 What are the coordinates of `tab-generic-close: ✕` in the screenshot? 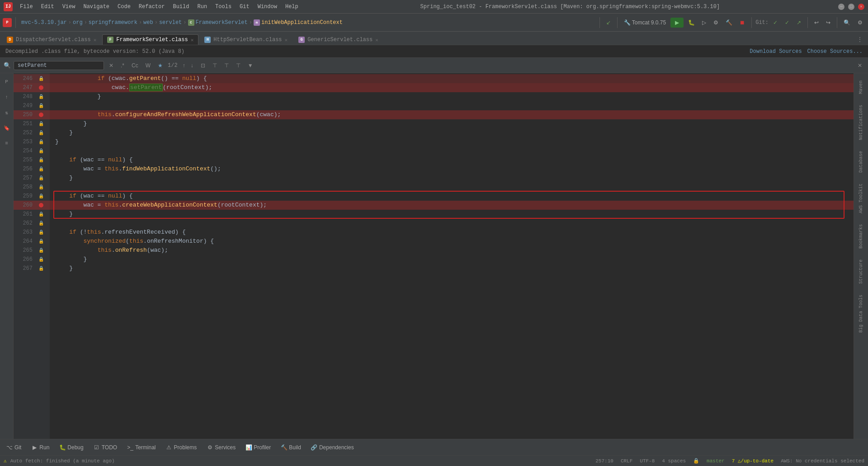 It's located at (377, 40).